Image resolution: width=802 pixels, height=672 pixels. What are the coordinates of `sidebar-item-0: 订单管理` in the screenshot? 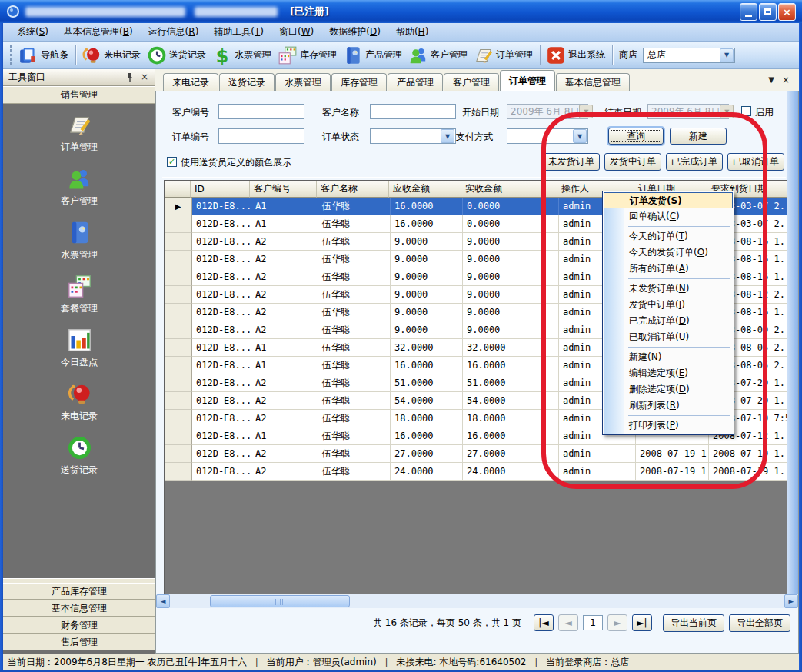 It's located at (79, 133).